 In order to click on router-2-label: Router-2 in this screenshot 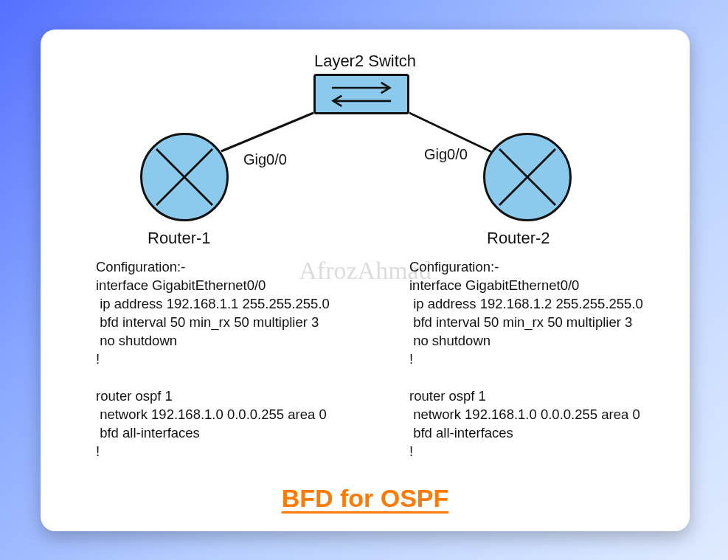, I will do `click(519, 238)`.